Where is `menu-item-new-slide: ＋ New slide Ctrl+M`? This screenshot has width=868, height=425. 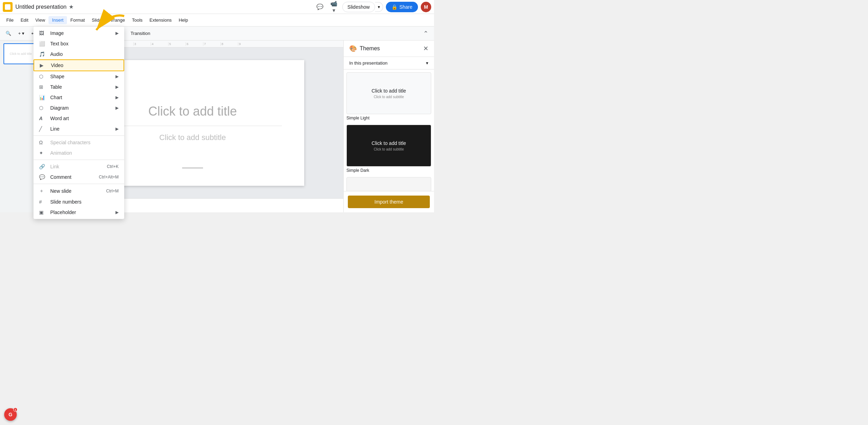
menu-item-new-slide: ＋ New slide Ctrl+M is located at coordinates (79, 191).